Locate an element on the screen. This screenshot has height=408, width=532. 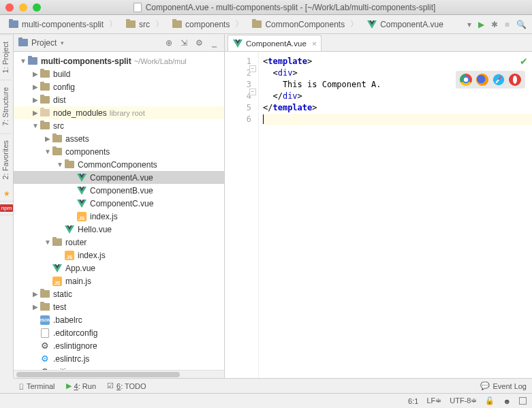
tree-item-label: dist is located at coordinates (60, 100).